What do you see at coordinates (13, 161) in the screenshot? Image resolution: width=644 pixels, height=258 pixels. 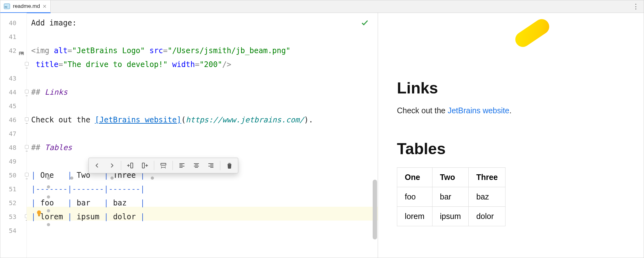 I see `line-number: 49` at bounding box center [13, 161].